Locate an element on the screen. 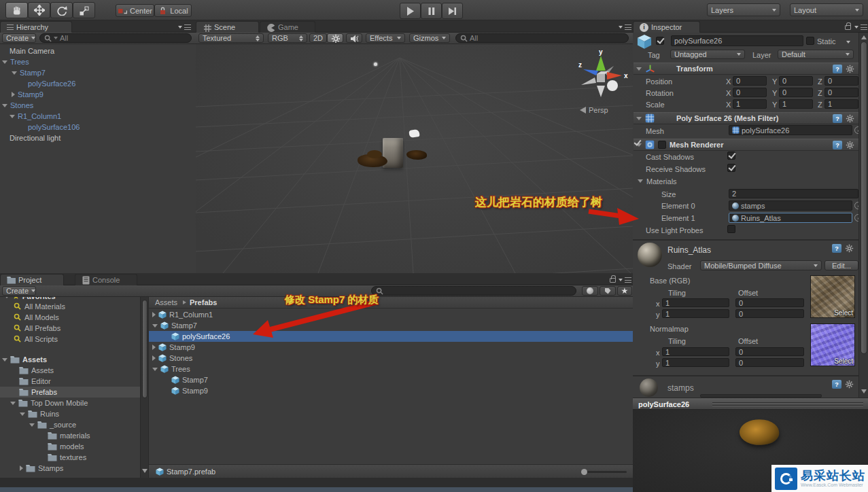  effects-dropdown: Effects is located at coordinates (385, 38).